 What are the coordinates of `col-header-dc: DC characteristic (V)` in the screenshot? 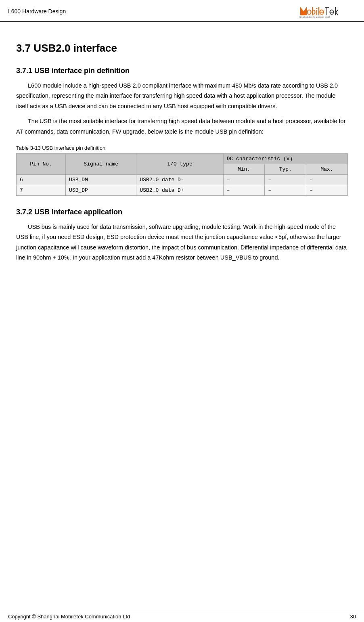 It's located at (285, 159).